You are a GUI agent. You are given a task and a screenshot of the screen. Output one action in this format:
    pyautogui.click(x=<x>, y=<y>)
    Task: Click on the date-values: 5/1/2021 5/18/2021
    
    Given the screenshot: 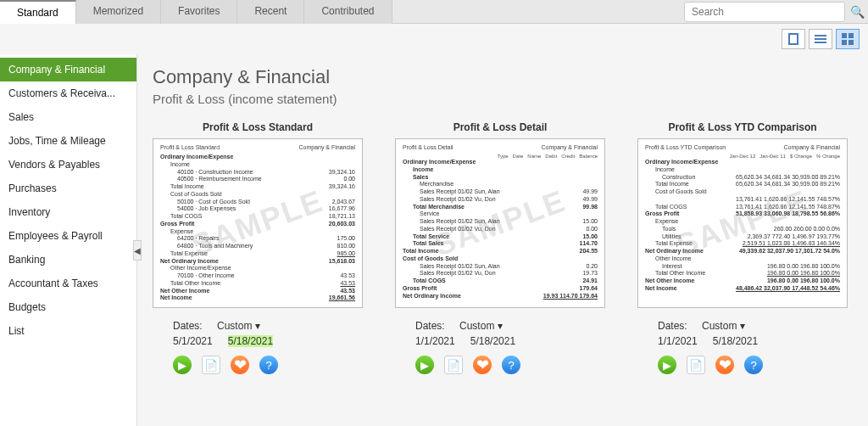 What is the action you would take?
    pyautogui.click(x=258, y=341)
    